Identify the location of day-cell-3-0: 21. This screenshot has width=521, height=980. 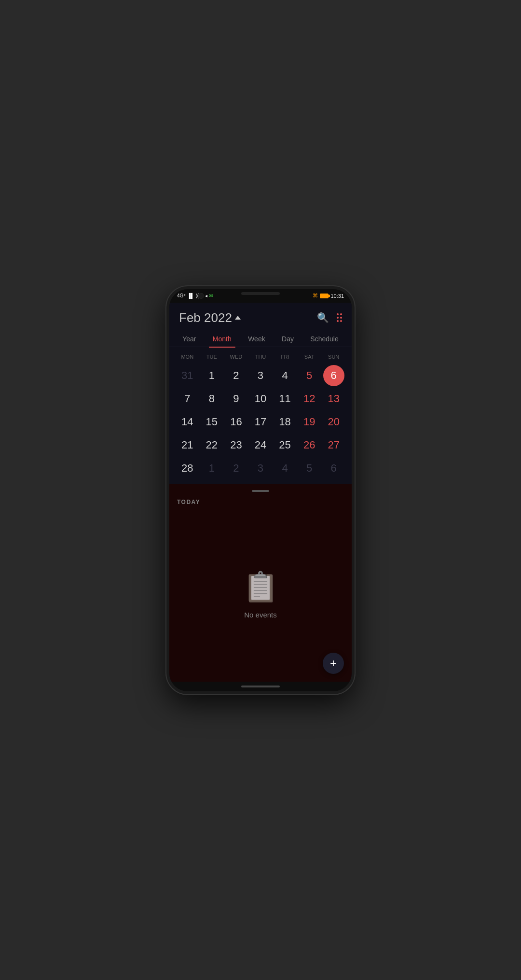
(187, 445).